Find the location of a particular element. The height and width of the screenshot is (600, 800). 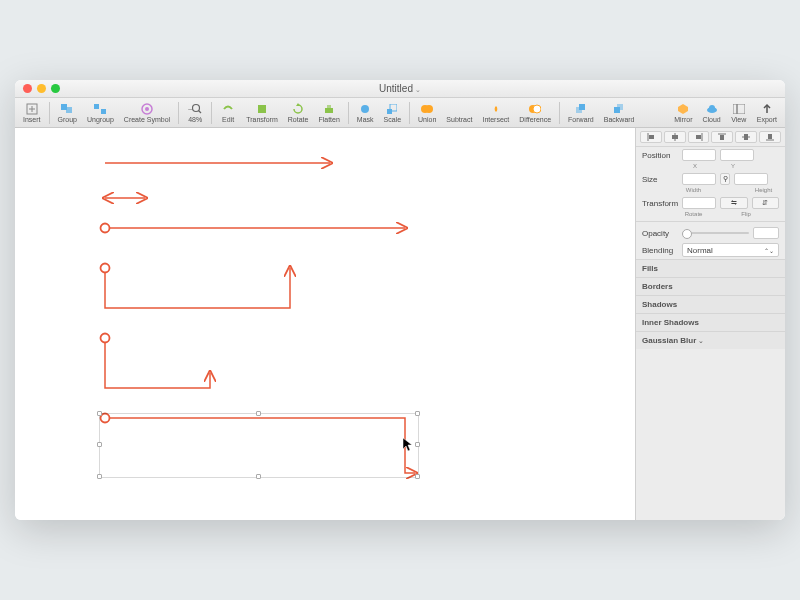

position-label: Position is located at coordinates (660, 156).